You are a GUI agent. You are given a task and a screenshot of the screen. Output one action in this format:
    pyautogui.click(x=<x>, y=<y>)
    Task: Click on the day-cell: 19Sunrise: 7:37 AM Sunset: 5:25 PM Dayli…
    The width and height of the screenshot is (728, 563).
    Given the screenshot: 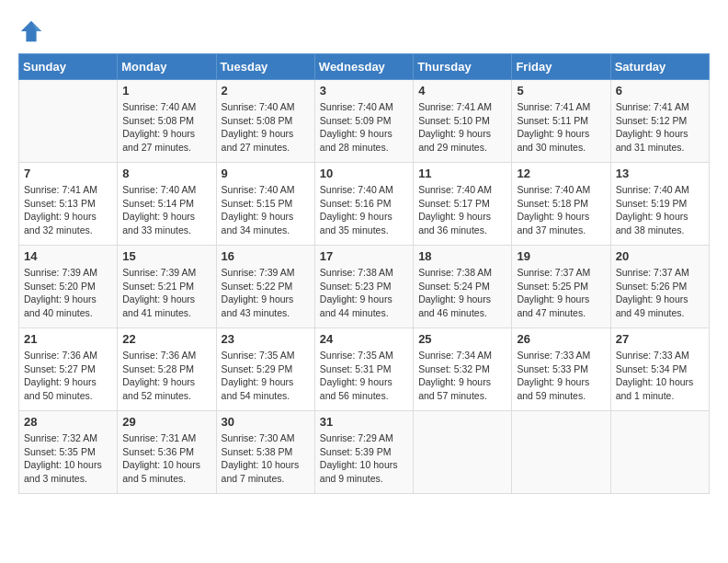 What is the action you would take?
    pyautogui.click(x=561, y=287)
    